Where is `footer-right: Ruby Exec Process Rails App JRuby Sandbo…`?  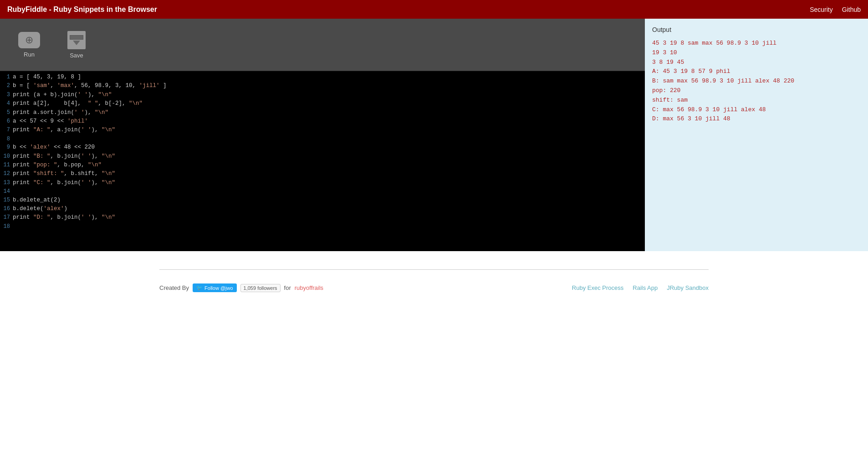 footer-right: Ruby Exec Process Rails App JRuby Sandbo… is located at coordinates (640, 288).